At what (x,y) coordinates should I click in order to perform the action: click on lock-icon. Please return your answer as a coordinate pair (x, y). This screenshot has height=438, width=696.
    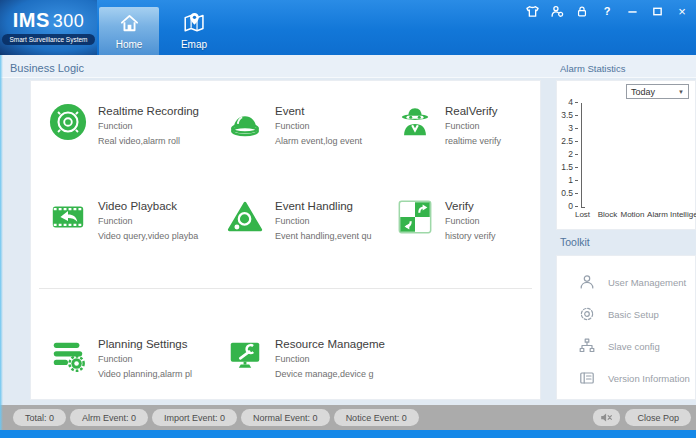
    Looking at the image, I should click on (582, 11).